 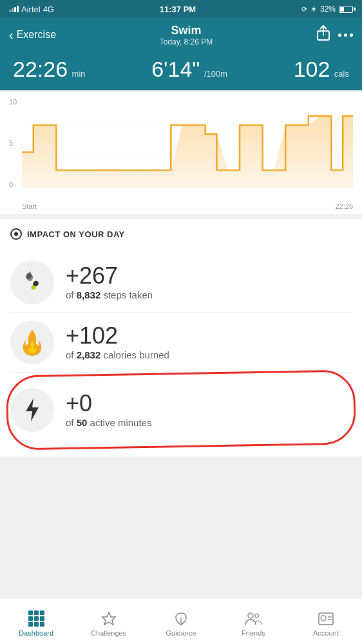 I want to click on battery-percent: 32%, so click(x=328, y=9).